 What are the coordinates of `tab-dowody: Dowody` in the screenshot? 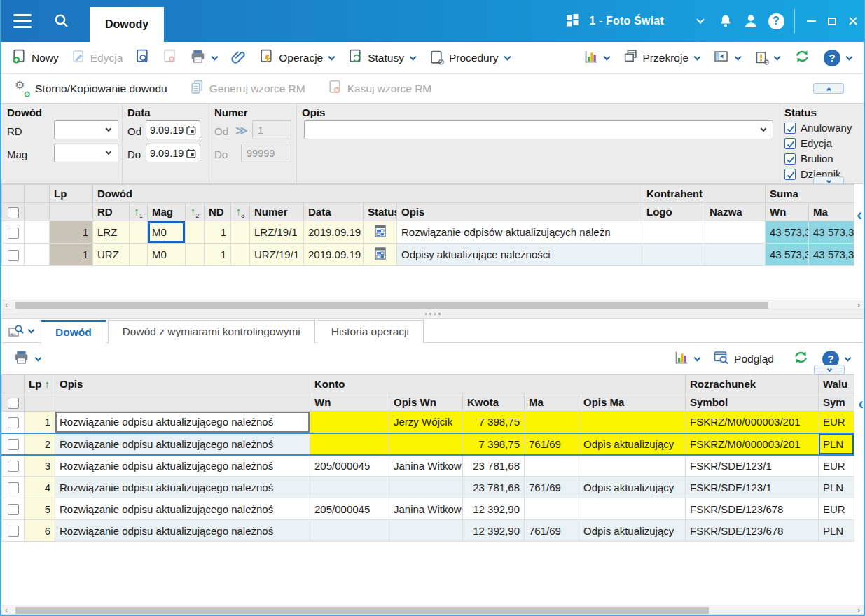 It's located at (127, 24).